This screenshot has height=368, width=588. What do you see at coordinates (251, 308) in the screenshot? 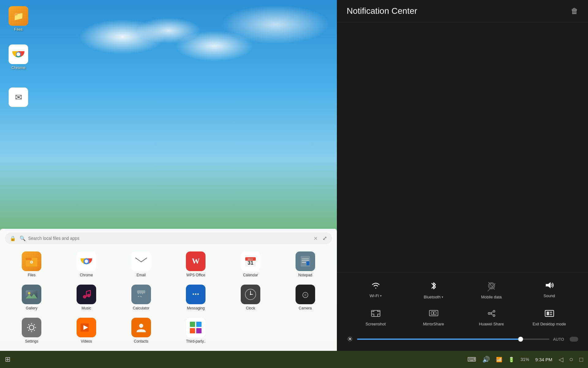
I see `app-label-clock: Clock` at bounding box center [251, 308].